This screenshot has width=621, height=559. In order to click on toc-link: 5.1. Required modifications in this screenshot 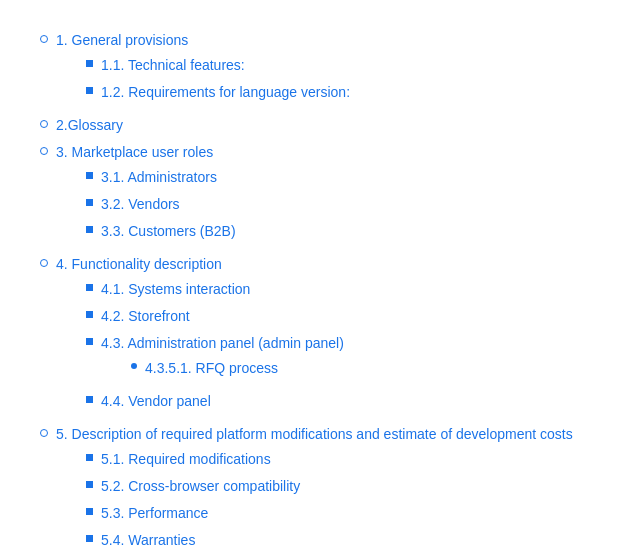, I will do `click(186, 459)`.